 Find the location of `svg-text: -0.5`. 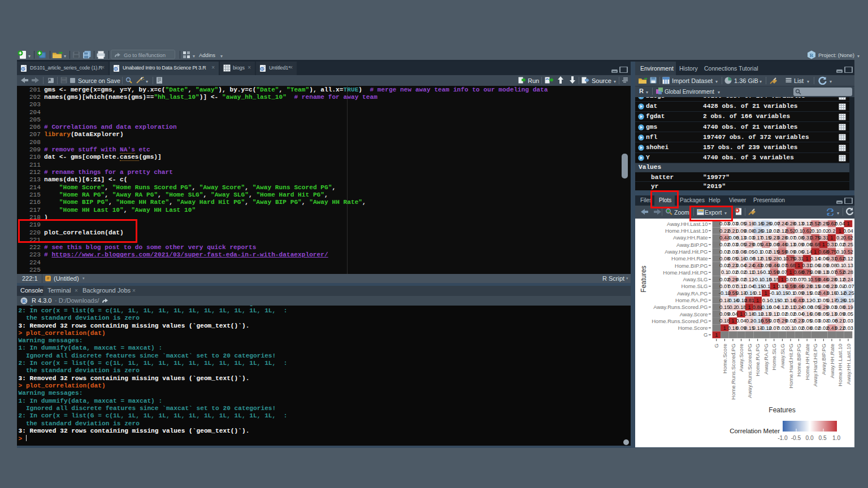

svg-text: -0.5 is located at coordinates (796, 438).